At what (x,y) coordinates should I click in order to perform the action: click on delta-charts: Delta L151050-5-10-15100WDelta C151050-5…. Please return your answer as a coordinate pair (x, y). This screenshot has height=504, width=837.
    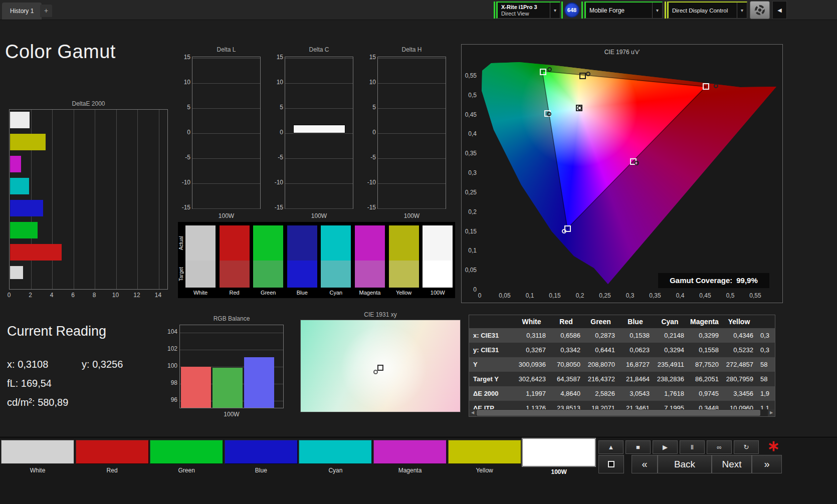
    Looking at the image, I should click on (313, 133).